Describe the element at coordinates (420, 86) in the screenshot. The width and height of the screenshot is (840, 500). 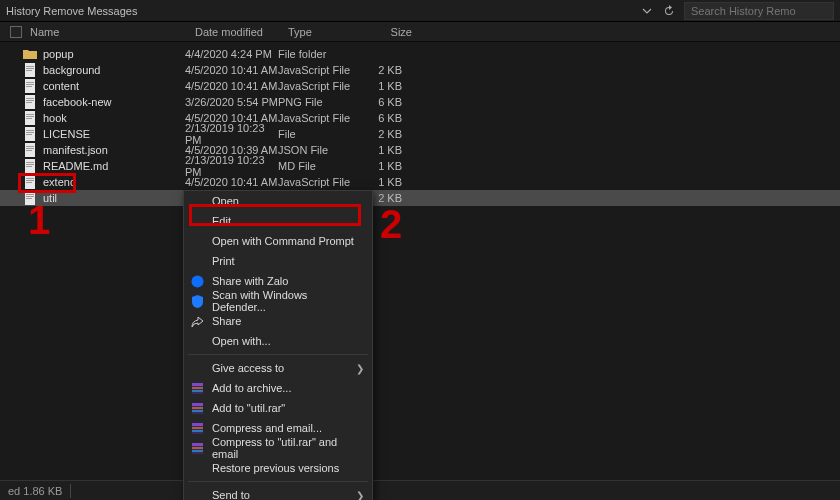
I see `file-row: content4/5/2020 10:41 AMJavaScript File1…` at that location.